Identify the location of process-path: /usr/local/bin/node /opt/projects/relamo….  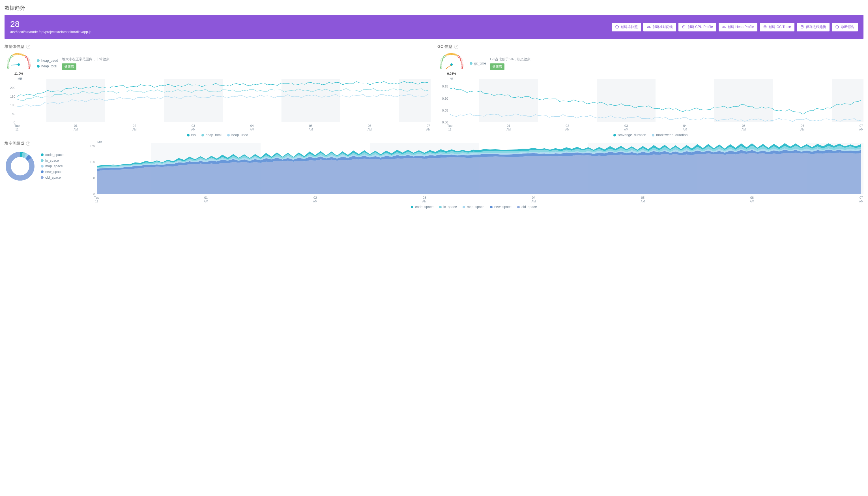
(51, 32).